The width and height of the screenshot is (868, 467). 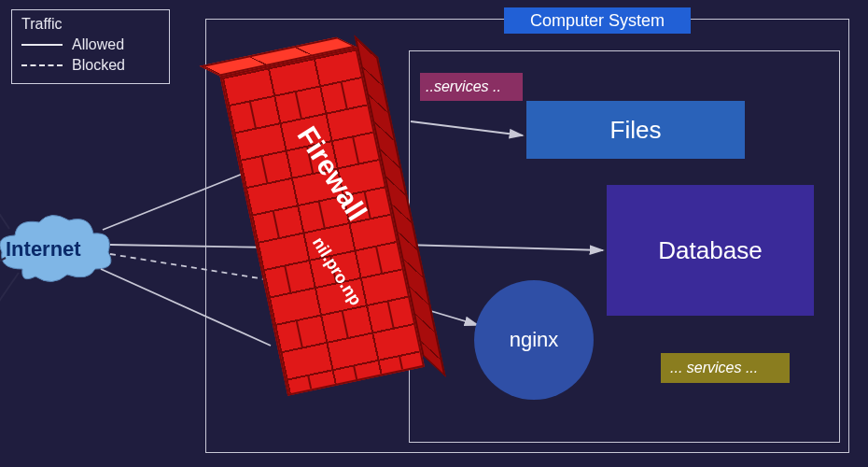 I want to click on internet-label: Internet, so click(x=43, y=249).